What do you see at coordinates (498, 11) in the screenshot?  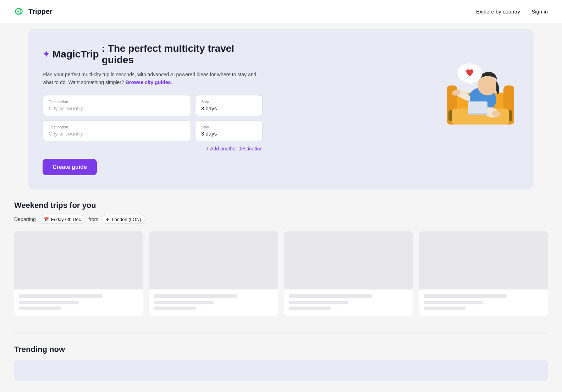 I see `explore-country-link: Explore by country` at bounding box center [498, 11].